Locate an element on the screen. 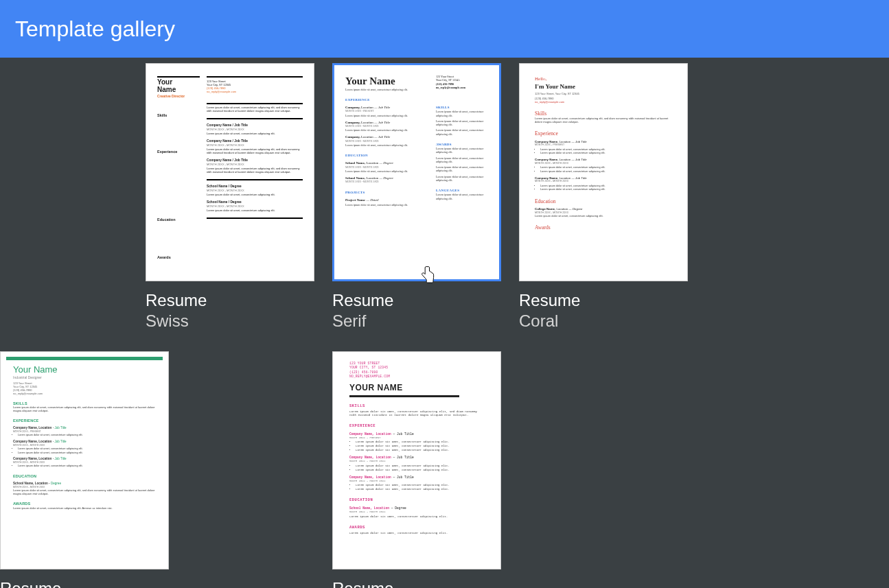  template-card-serif: Your Name Lorem ipsum dolor sit amet, co… is located at coordinates (426, 207).